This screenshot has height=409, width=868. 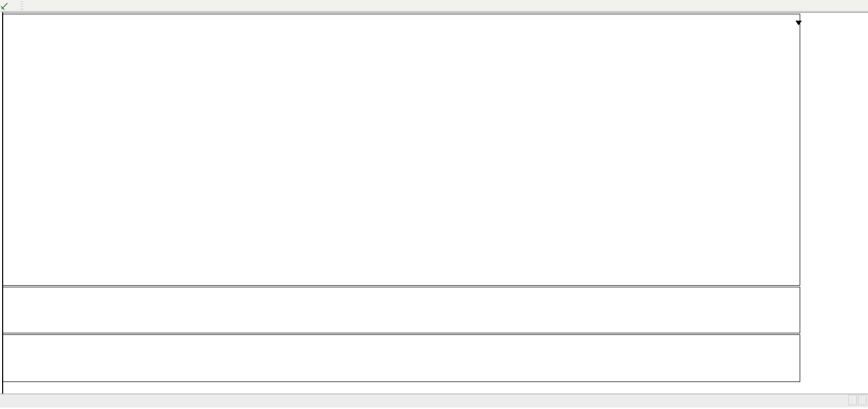 I want to click on crosshair-tool-icon, so click(x=5, y=6).